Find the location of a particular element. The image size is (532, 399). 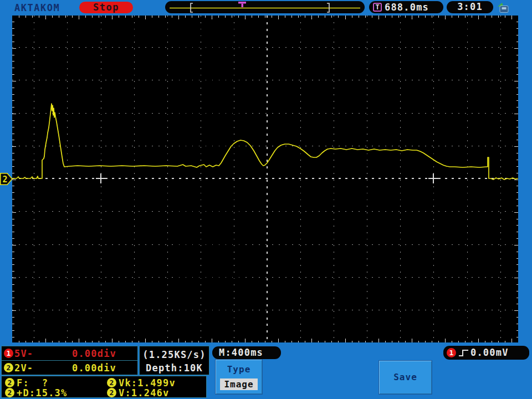

horizontal-position-bar is located at coordinates (265, 7).